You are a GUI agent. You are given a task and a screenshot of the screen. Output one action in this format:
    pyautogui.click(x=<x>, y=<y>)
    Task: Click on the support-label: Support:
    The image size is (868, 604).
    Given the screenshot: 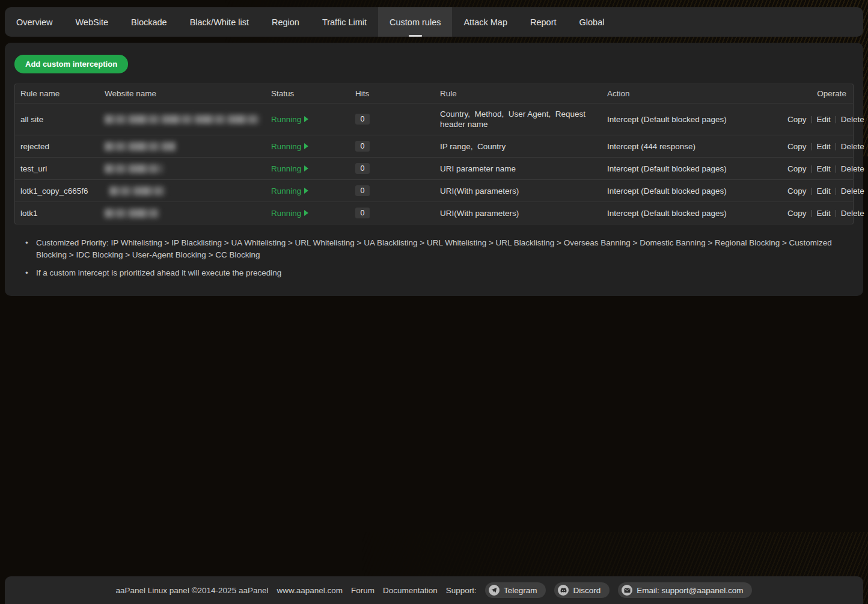 What is the action you would take?
    pyautogui.click(x=462, y=591)
    